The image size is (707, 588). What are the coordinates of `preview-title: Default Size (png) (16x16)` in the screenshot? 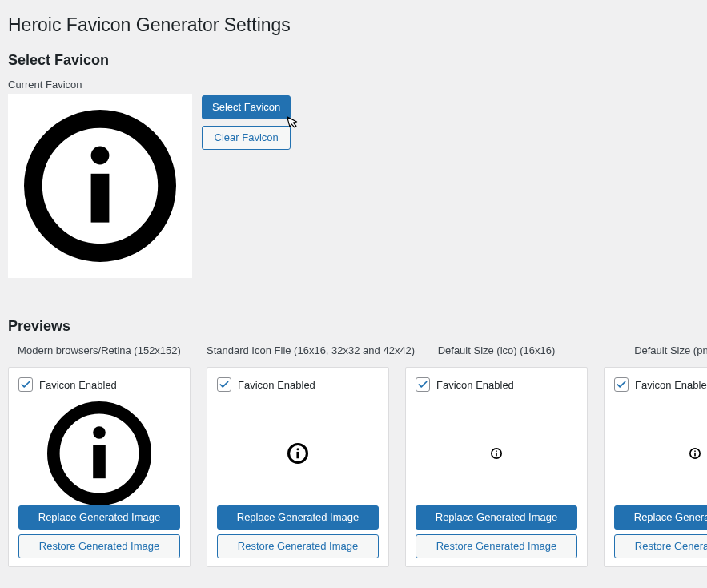 It's located at (655, 352).